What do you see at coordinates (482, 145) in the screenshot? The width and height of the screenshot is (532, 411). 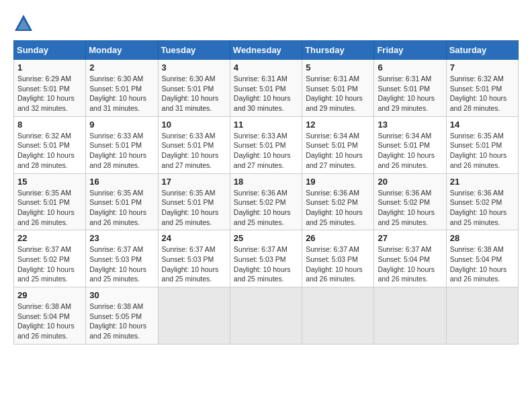 I see `day-cell-14: 14 Sunrise: 6:35 AM Sunset: 5:01 PM Dayl…` at bounding box center [482, 145].